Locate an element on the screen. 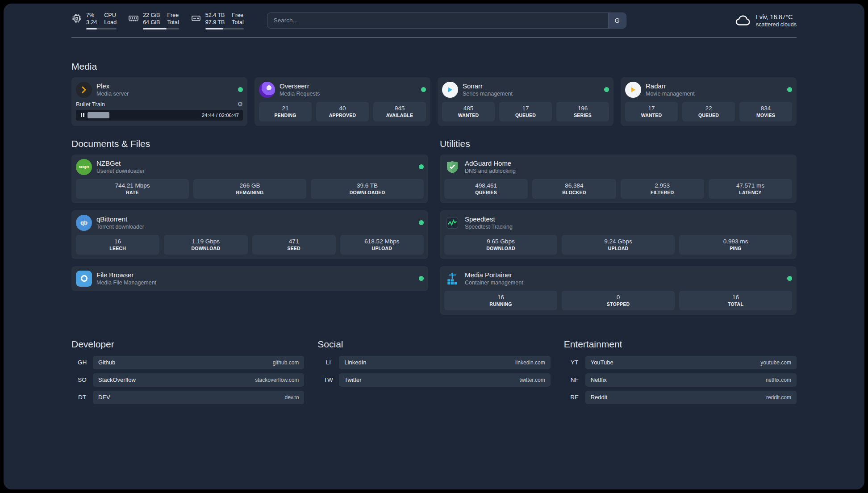  sonarr-icon is located at coordinates (450, 90).